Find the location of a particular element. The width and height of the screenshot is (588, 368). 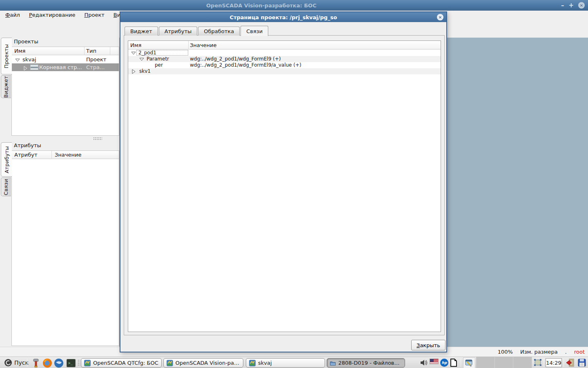

task-skvaj: skvaj is located at coordinates (285, 363).